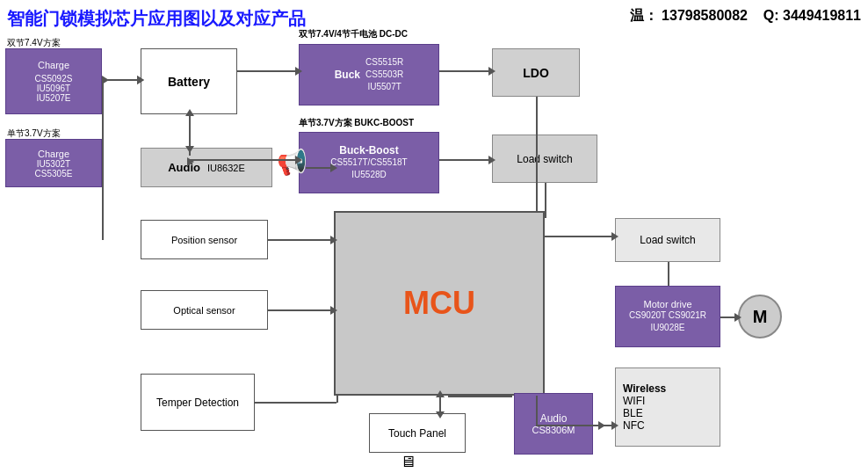  What do you see at coordinates (745, 16) in the screenshot?
I see `contact-info: 温： 13798580082 Q: 3449419811` at bounding box center [745, 16].